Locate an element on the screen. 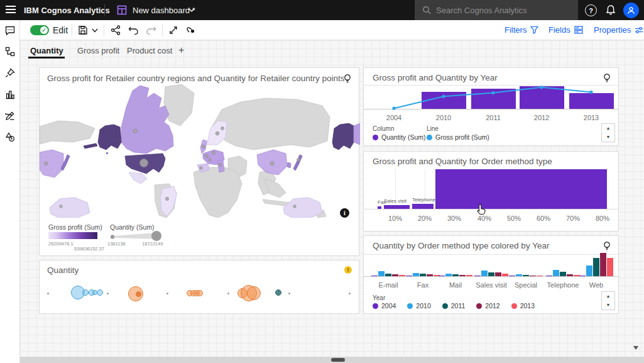  edit-toggle: ✓ is located at coordinates (40, 30).